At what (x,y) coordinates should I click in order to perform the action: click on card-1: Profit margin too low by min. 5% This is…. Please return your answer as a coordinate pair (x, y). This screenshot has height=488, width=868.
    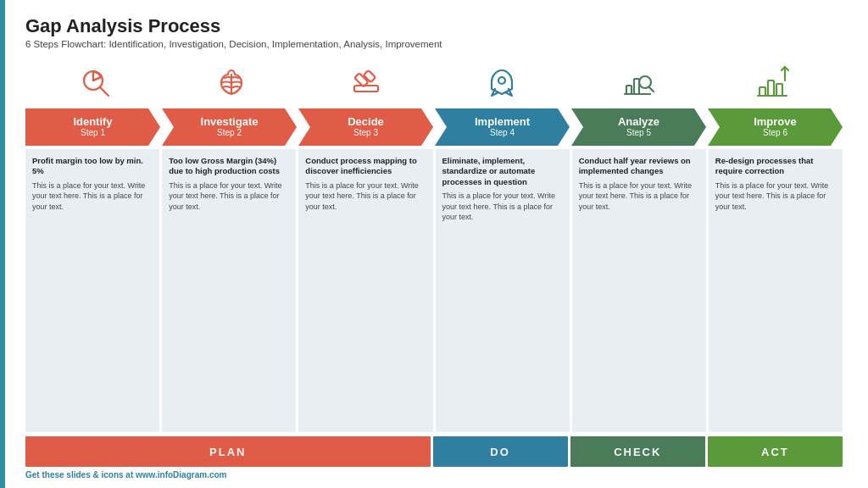
    Looking at the image, I should click on (92, 291).